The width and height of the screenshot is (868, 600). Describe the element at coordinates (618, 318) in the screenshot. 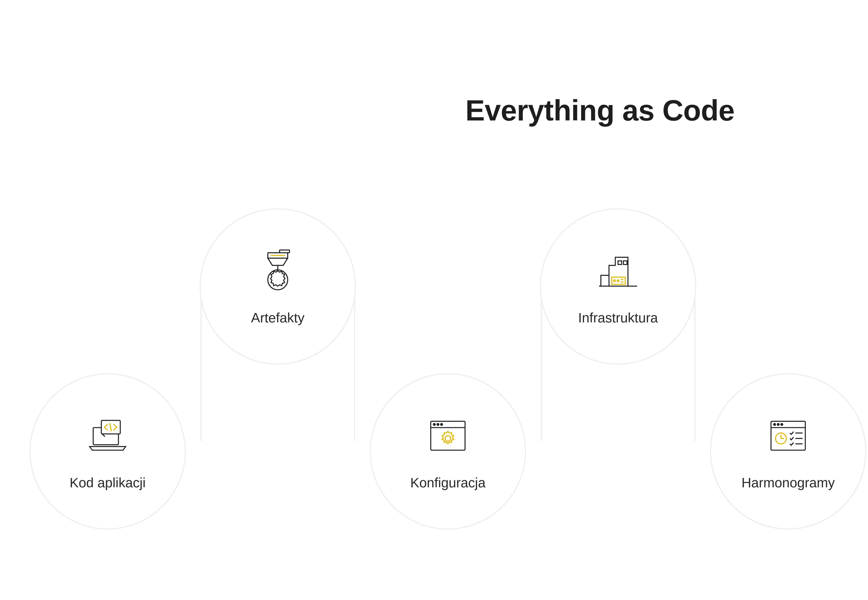

I see `node-label: Infrastruktura` at that location.